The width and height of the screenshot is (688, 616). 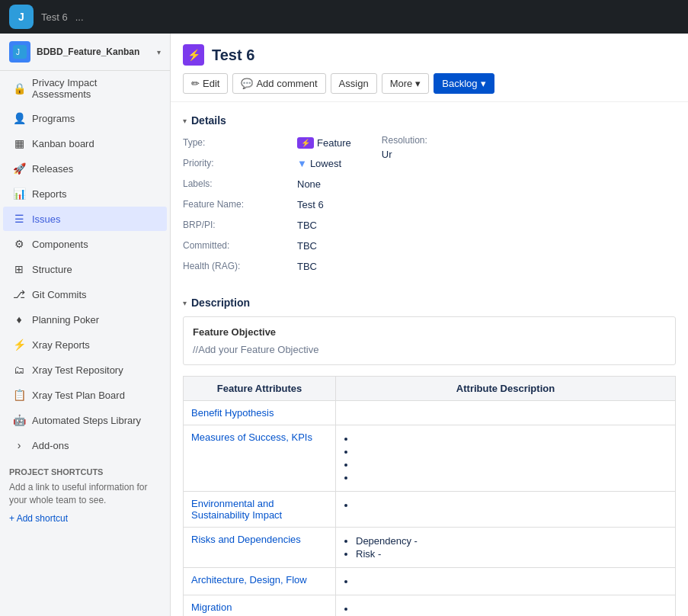 What do you see at coordinates (85, 370) in the screenshot?
I see `sidebar-item-xray-test-repo: 🗂Xray Test Repository` at bounding box center [85, 370].